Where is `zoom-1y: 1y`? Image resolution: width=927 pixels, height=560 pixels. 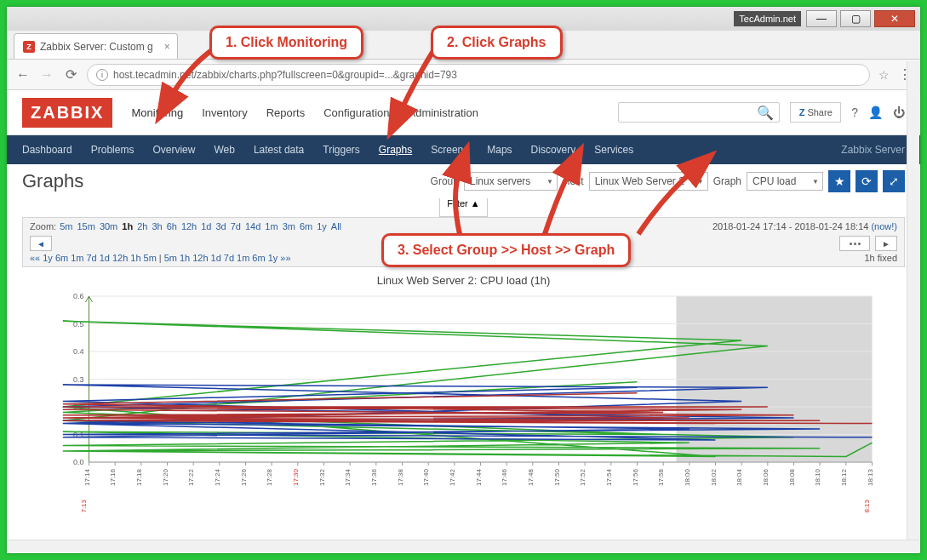
zoom-1y: 1y is located at coordinates (322, 226).